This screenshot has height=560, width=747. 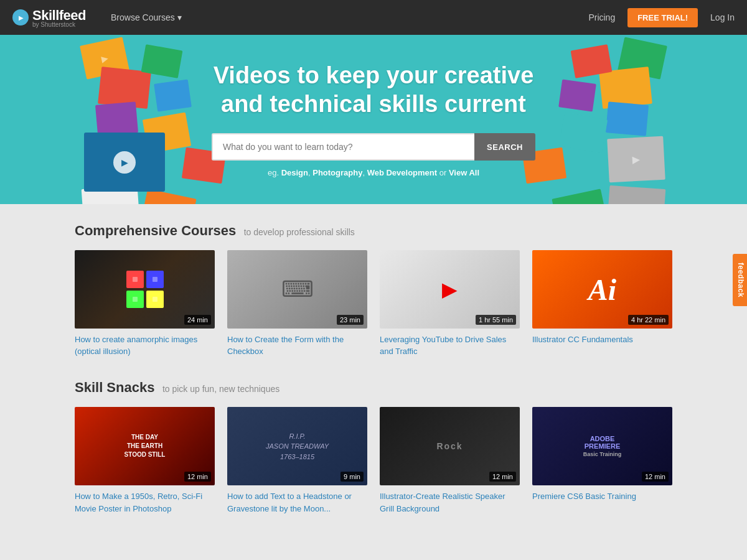 What do you see at coordinates (649, 320) in the screenshot?
I see `duration-badge-4: 4 hr 22 min` at bounding box center [649, 320].